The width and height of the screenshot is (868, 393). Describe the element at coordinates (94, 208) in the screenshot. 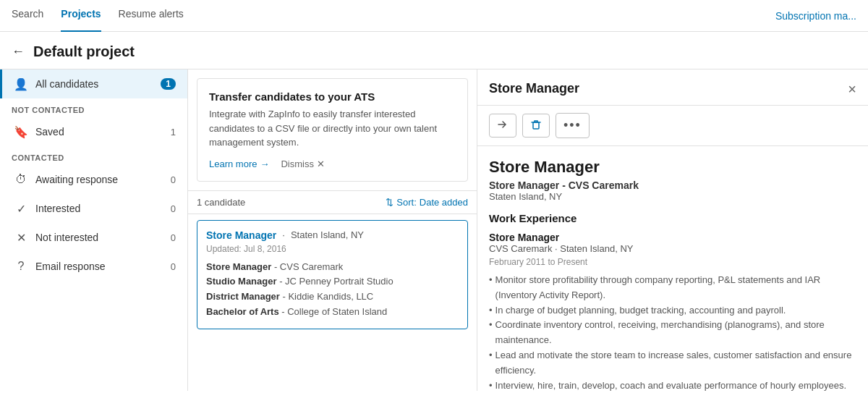

I see `sidebar-item-interested: ✓ Interested 0` at that location.